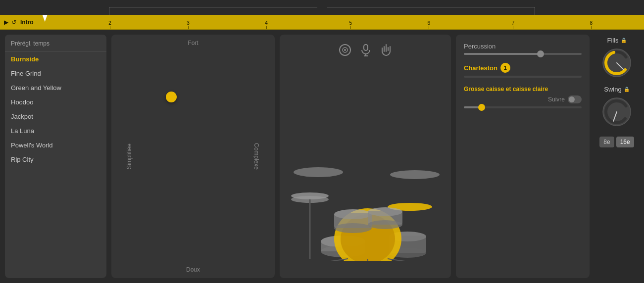  Describe the element at coordinates (617, 156) in the screenshot. I see `right-panel: Fills 🔒 Swing 🔒` at that location.